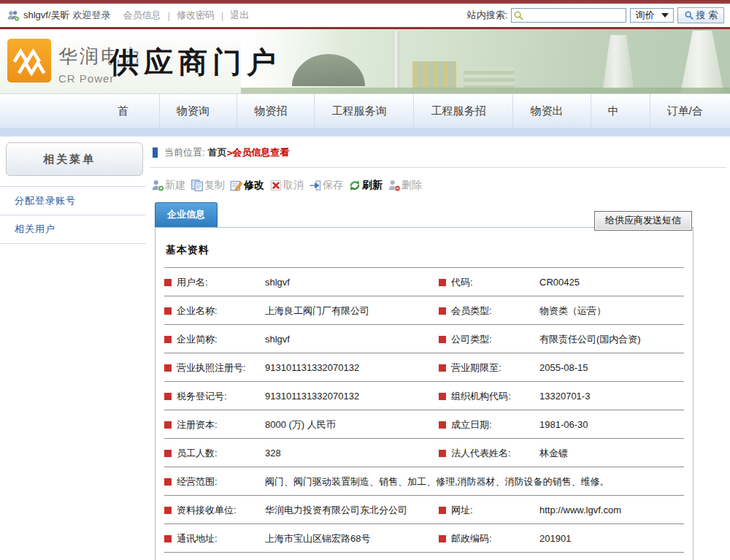 The height and width of the screenshot is (560, 730). What do you see at coordinates (472, 339) in the screenshot?
I see `field-label: 公司类型:` at bounding box center [472, 339].